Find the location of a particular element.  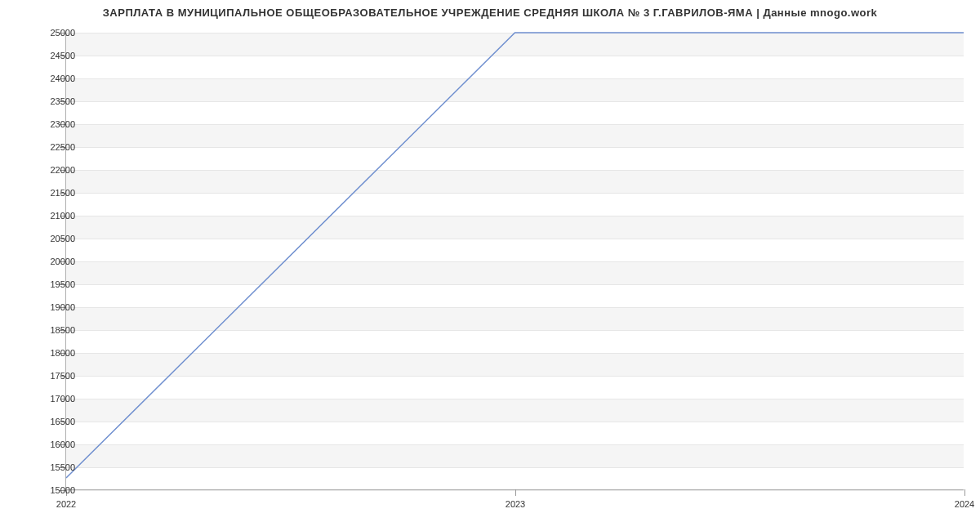

y-axis-label: 22000 is located at coordinates (62, 170).